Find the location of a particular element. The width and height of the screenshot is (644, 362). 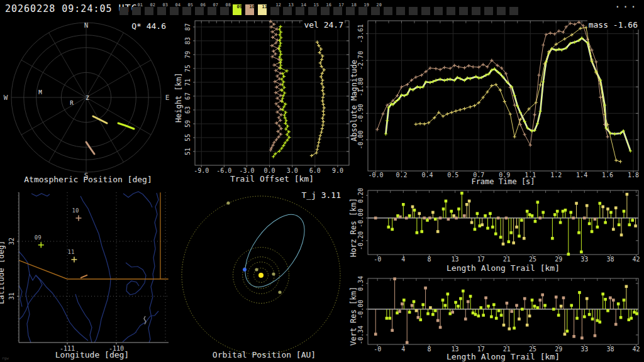

event-tile-03: 03 is located at coordinates (162, 11).